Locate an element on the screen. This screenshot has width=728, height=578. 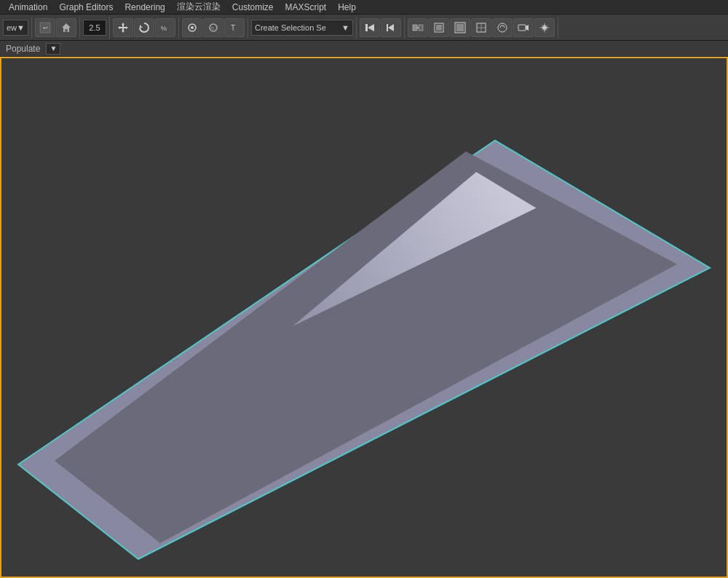
render-flip-button is located at coordinates (418, 28).